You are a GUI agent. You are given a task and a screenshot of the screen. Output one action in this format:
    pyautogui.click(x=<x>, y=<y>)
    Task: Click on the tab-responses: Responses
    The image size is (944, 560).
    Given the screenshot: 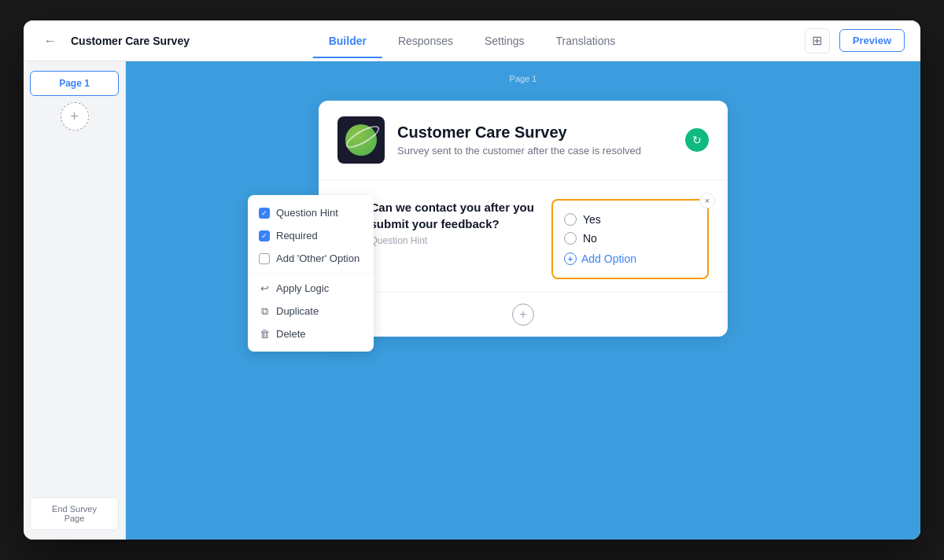 What is the action you would take?
    pyautogui.click(x=426, y=41)
    